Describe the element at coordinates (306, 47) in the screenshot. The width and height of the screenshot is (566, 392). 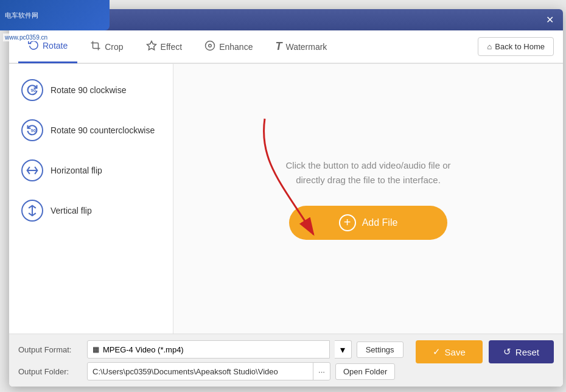
I see `tab-watermark-label: Watermark` at that location.